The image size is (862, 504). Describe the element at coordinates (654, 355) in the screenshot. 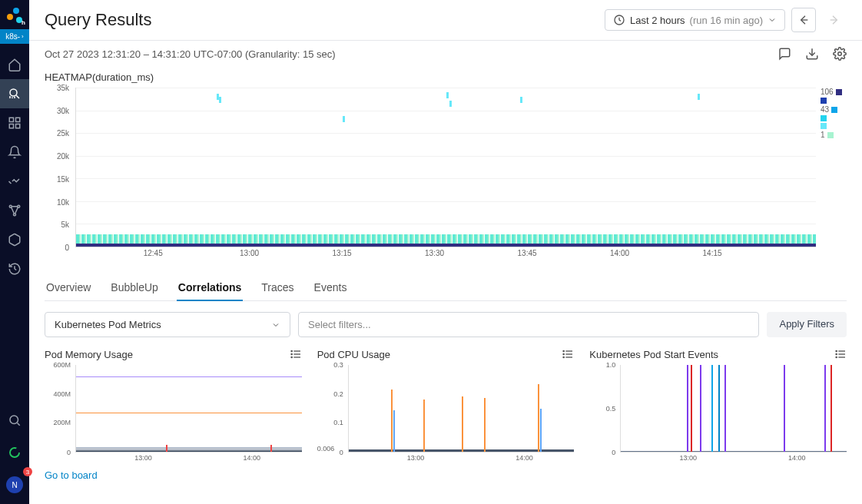

I see `chart-title-events: Kubernetes Pod Start Events` at that location.